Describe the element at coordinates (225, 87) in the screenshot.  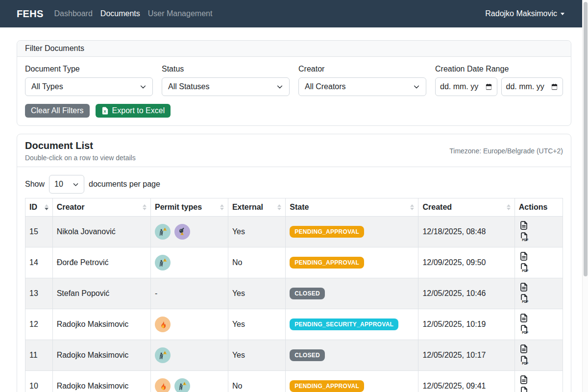
I see `status-select: All Statuses` at that location.